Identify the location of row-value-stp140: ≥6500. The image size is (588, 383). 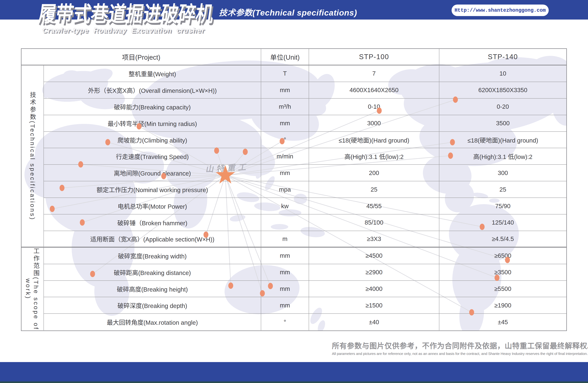
(503, 256).